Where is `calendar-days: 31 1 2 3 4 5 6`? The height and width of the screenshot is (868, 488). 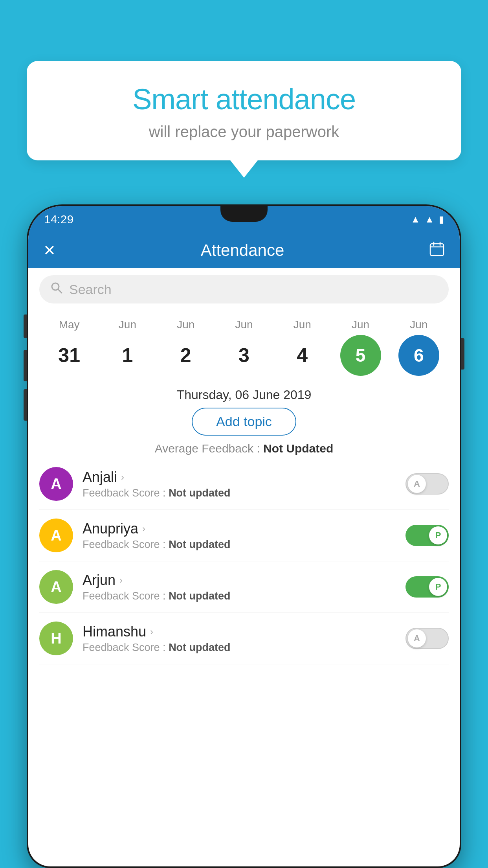 calendar-days: 31 1 2 3 4 5 6 is located at coordinates (244, 353).